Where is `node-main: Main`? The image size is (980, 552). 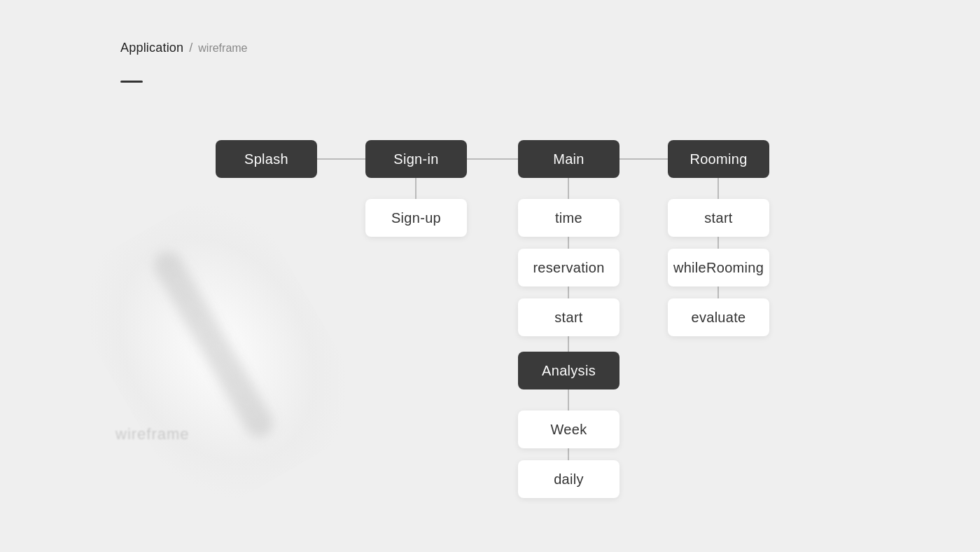 node-main: Main is located at coordinates (568, 159).